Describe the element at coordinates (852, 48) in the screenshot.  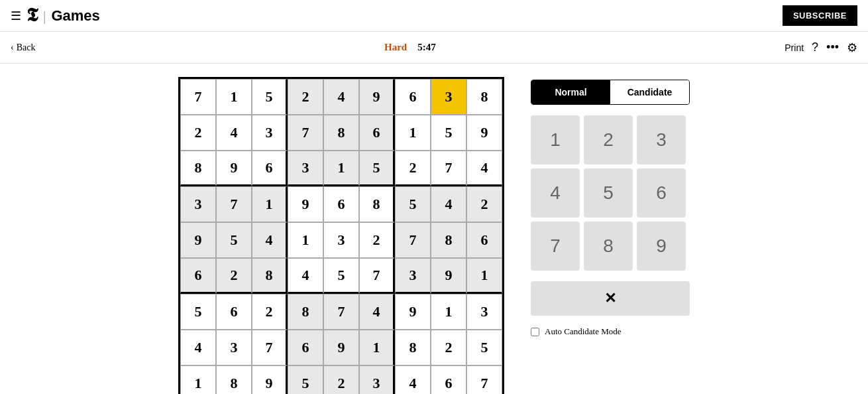
I see `settings-icon: ⚙` at that location.